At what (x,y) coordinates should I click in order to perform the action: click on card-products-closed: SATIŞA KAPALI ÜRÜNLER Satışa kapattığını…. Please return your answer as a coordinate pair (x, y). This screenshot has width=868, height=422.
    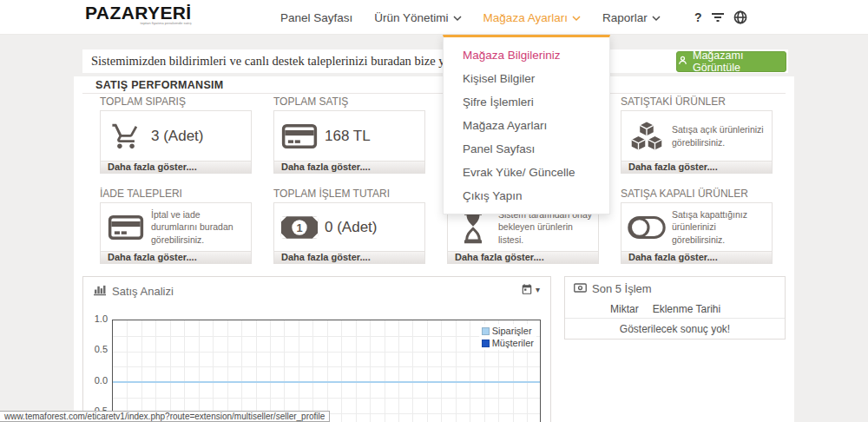
    Looking at the image, I should click on (696, 226).